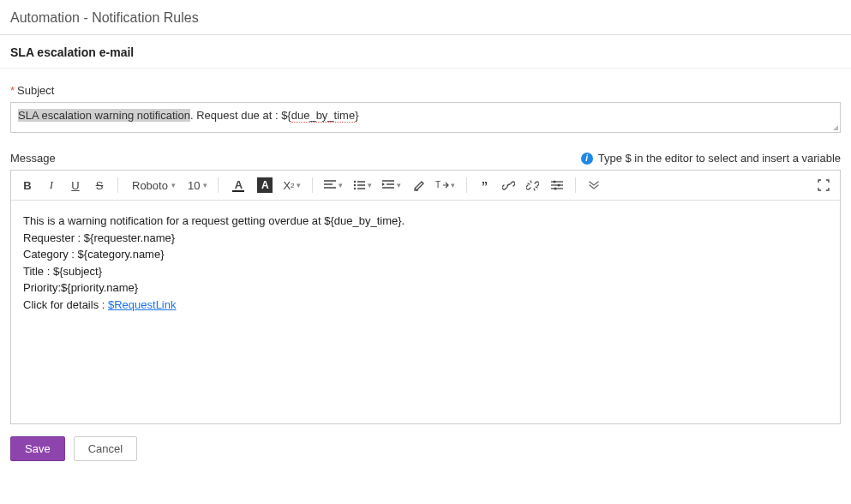 This screenshot has width=851, height=504. Describe the element at coordinates (425, 117) in the screenshot. I see `subject-input: SLA escalation warning notification. Req…` at that location.